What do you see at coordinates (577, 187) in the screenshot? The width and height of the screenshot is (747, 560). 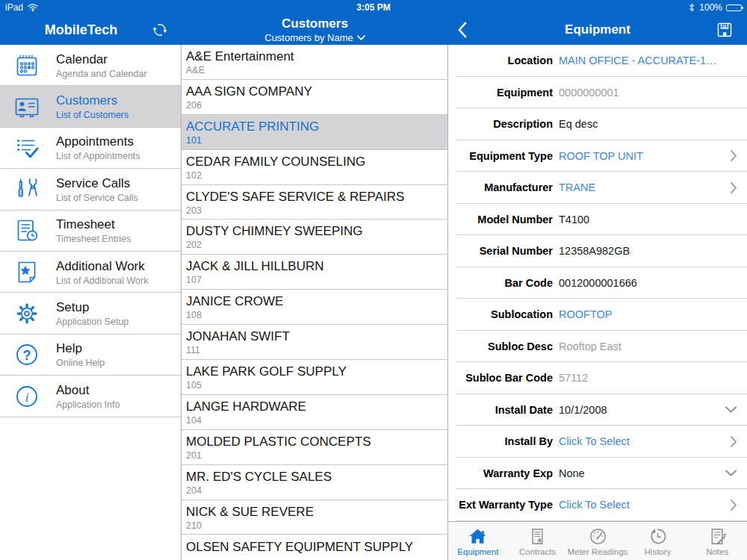 I see `field-value: TRANE` at bounding box center [577, 187].